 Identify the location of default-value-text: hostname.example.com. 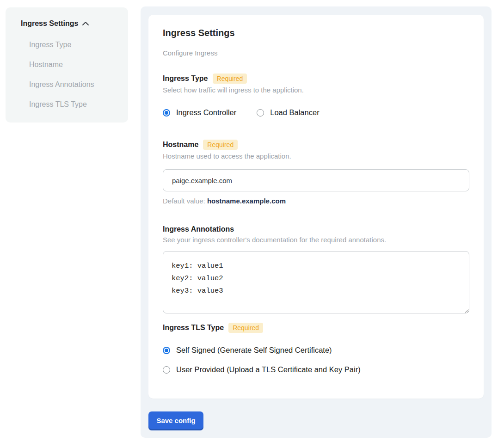
(246, 201).